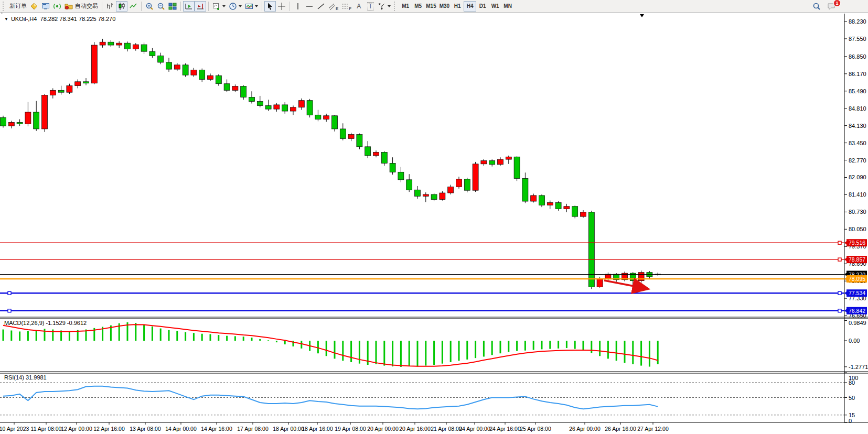 This screenshot has width=868, height=434. I want to click on macd-name: MACD(12,26,9), so click(24, 323).